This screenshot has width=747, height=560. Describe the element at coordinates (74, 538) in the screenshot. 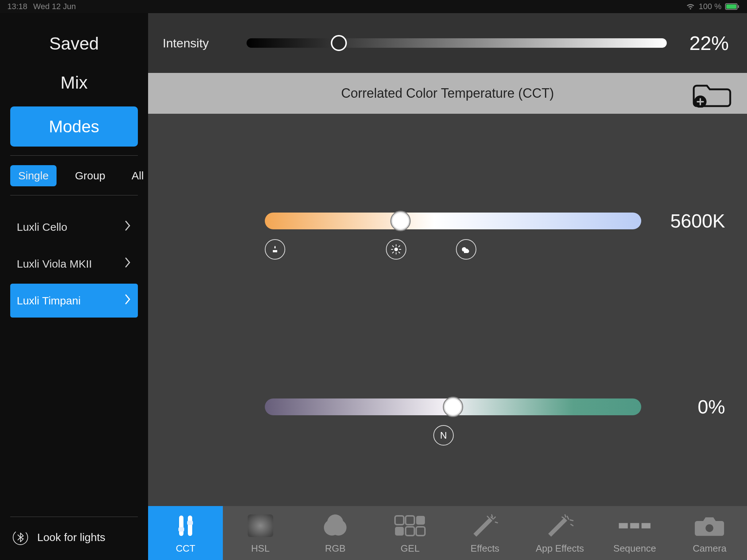

I see `look-for-lights-button: Look for lights` at that location.